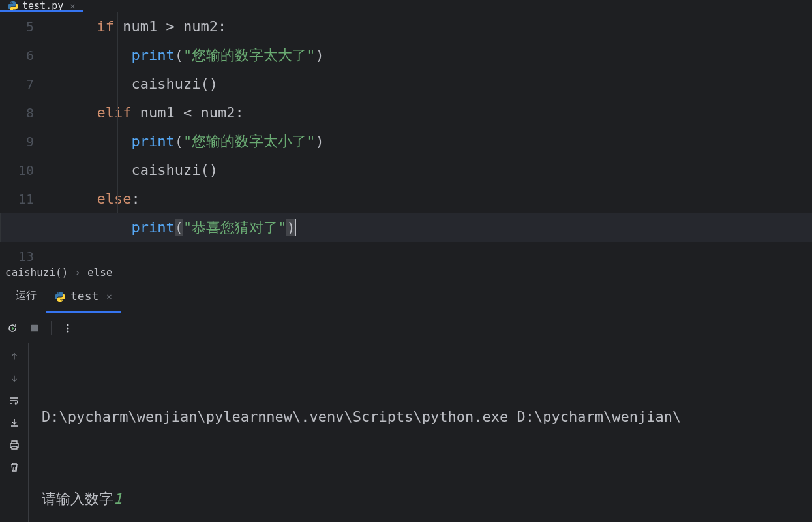  I want to click on breadcrumb-item: else, so click(100, 273).